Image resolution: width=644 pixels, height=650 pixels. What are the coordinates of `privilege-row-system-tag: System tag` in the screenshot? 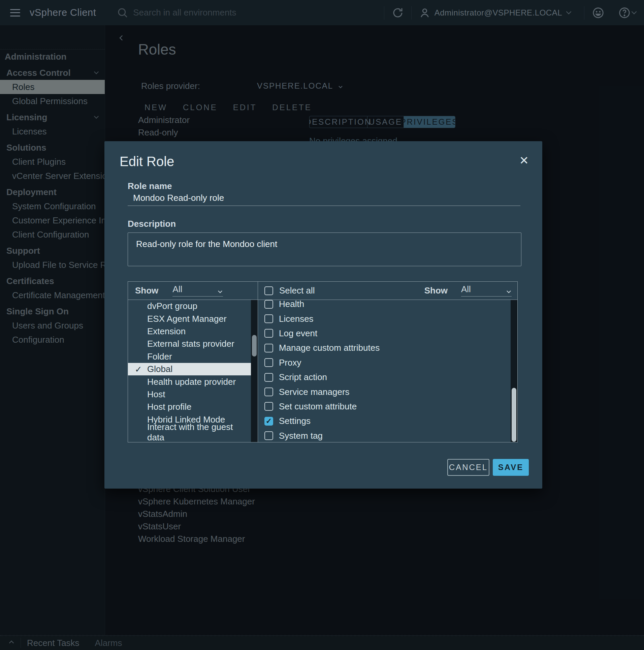 It's located at (384, 435).